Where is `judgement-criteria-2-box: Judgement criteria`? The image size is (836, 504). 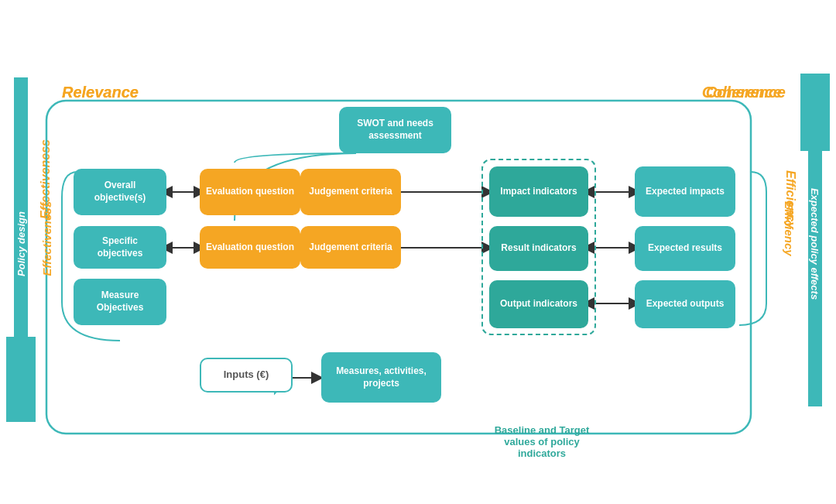
judgement-criteria-2-box: Judgement criteria is located at coordinates (351, 248).